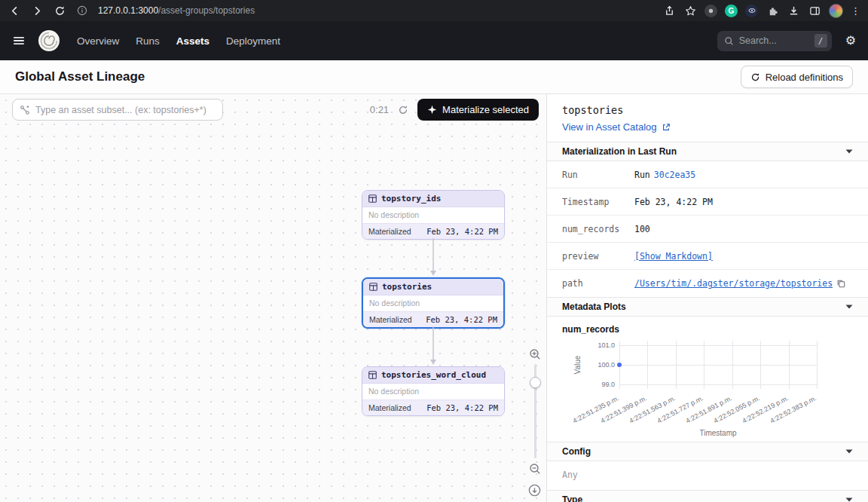  I want to click on search-shortcut-badge: /, so click(821, 41).